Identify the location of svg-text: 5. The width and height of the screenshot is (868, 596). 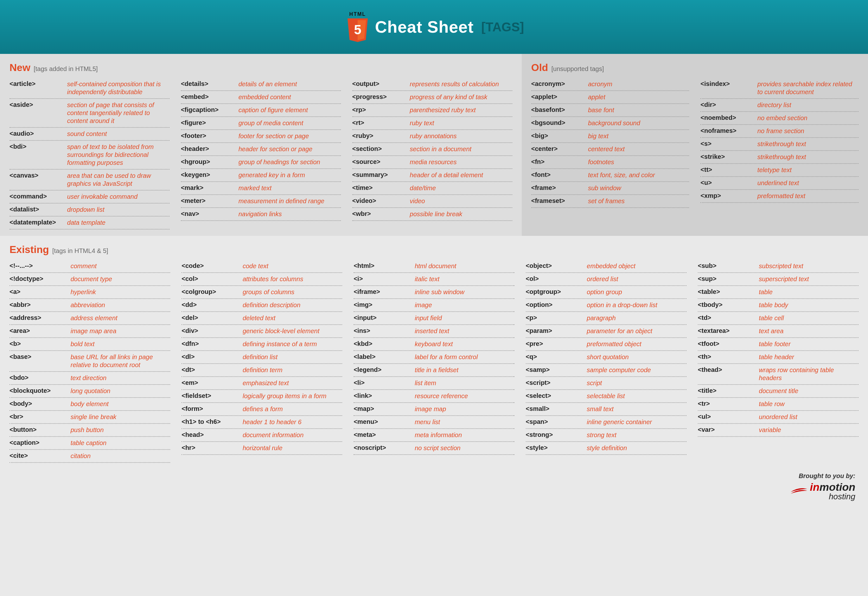
(357, 30).